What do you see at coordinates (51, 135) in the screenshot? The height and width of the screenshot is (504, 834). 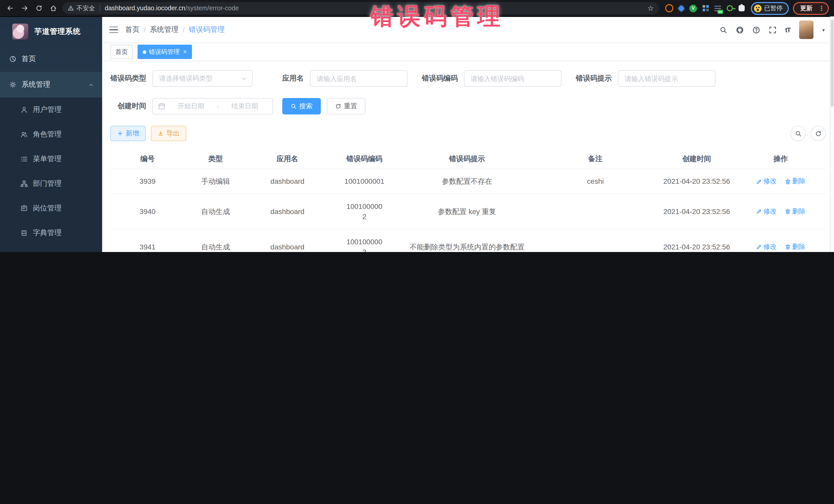 I see `sidebar-item-role-management: 角色管理` at bounding box center [51, 135].